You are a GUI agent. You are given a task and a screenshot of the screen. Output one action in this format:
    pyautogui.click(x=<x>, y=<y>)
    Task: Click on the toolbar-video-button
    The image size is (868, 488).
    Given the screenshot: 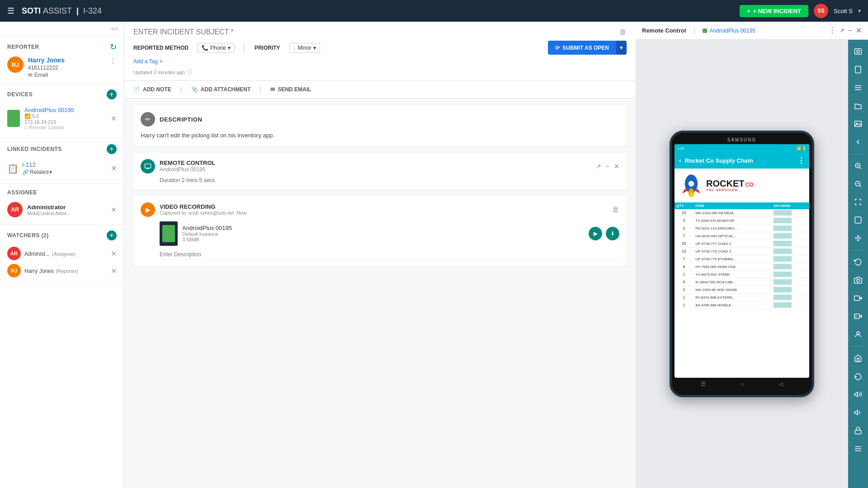 What is the action you would take?
    pyautogui.click(x=858, y=298)
    